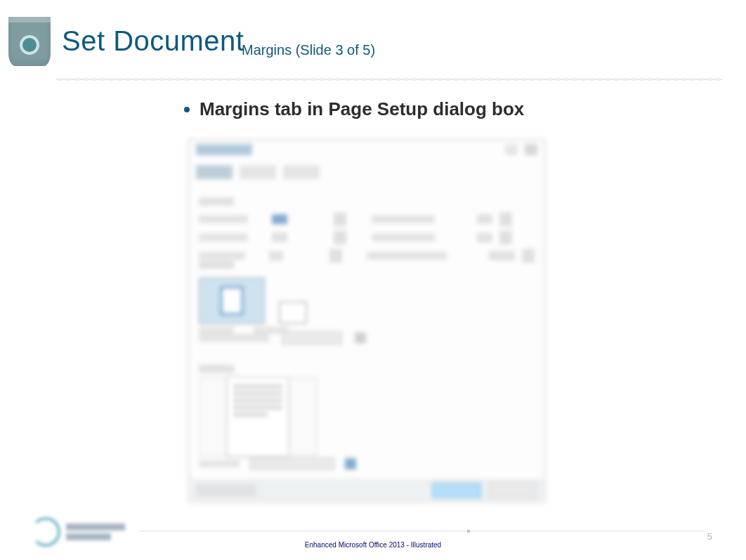  What do you see at coordinates (30, 41) in the screenshot?
I see `brand-shield-icon` at bounding box center [30, 41].